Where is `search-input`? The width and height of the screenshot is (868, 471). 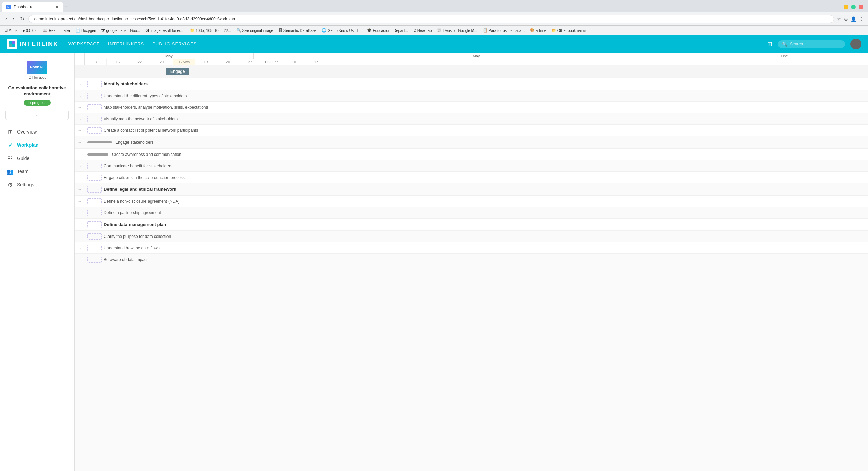 search-input is located at coordinates (815, 44).